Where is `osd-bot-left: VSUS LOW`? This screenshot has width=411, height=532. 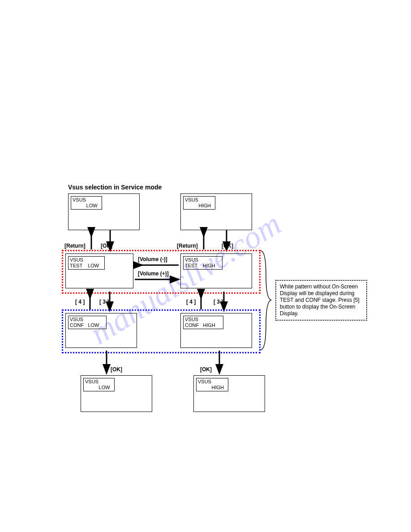 osd-bot-left: VSUS LOW is located at coordinates (99, 385).